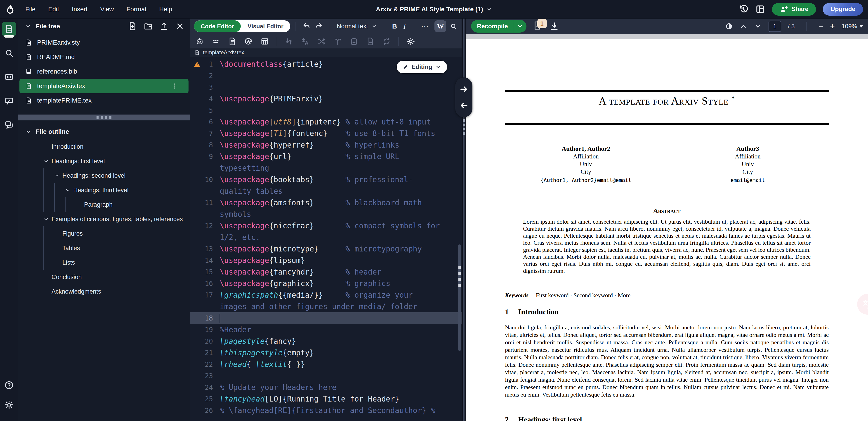 The height and width of the screenshot is (421, 868). What do you see at coordinates (9, 101) in the screenshot?
I see `rail-item-review` at bounding box center [9, 101].